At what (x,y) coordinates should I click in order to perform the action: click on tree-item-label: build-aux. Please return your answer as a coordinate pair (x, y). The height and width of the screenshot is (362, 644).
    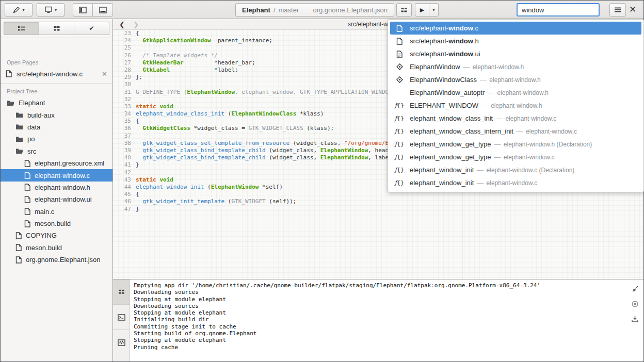
    Looking at the image, I should click on (41, 116).